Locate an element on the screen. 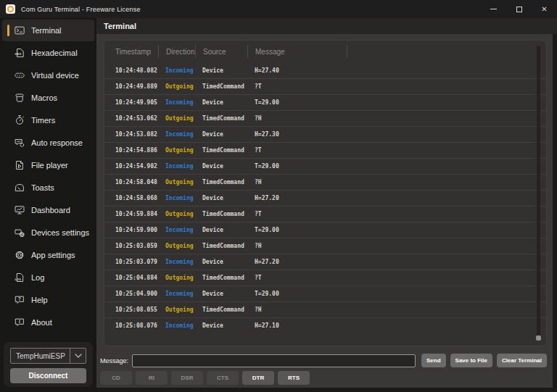 The image size is (557, 392). table-row: 10:25:03.059 Outgoing TimedCommand ?H is located at coordinates (325, 246).